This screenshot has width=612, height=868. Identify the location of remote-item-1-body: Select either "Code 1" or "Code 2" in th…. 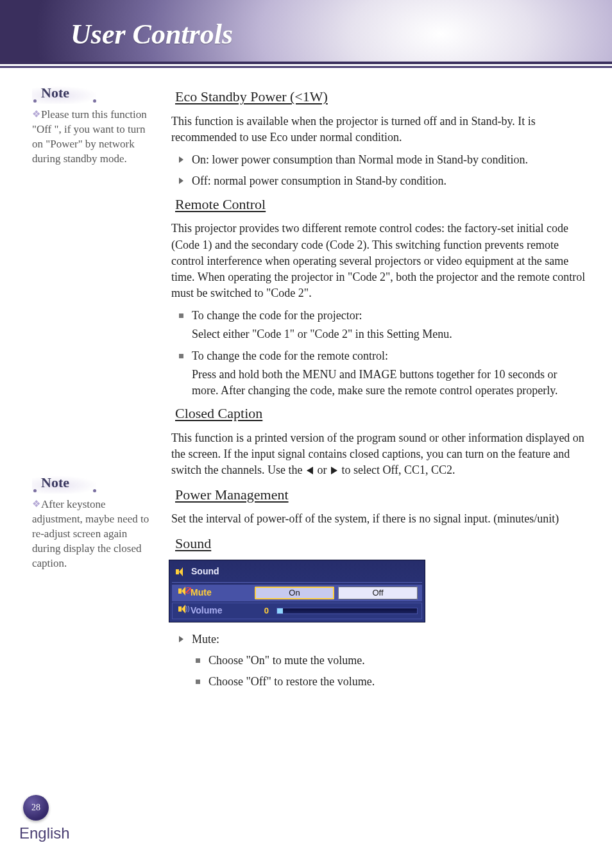
(389, 335).